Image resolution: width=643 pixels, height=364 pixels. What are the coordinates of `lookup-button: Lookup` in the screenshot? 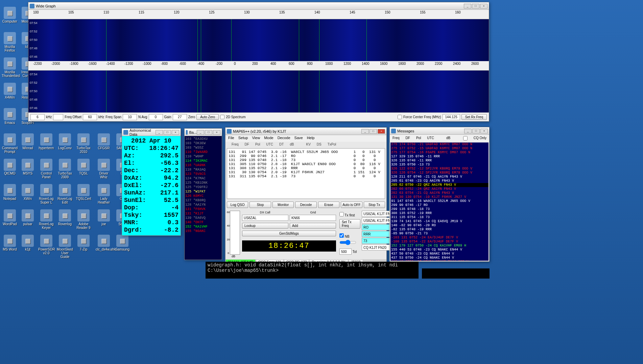 It's located at (265, 226).